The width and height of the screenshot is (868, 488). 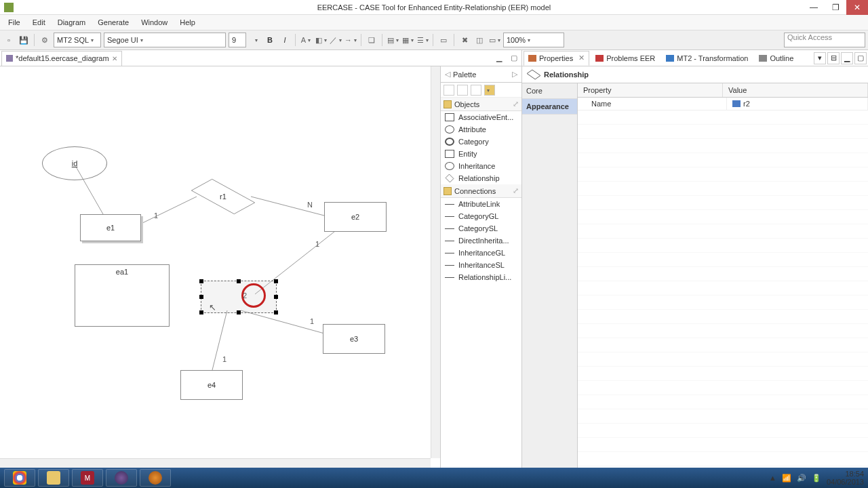 I want to click on palette-item-categorysl: CategorySL, so click(x=481, y=228).